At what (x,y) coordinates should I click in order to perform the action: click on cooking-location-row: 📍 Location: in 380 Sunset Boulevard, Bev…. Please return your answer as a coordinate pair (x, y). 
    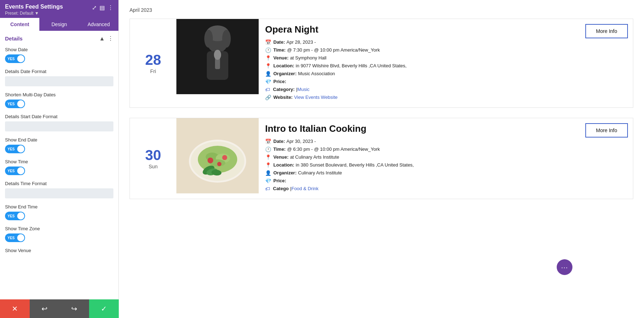
    Looking at the image, I should click on (419, 165).